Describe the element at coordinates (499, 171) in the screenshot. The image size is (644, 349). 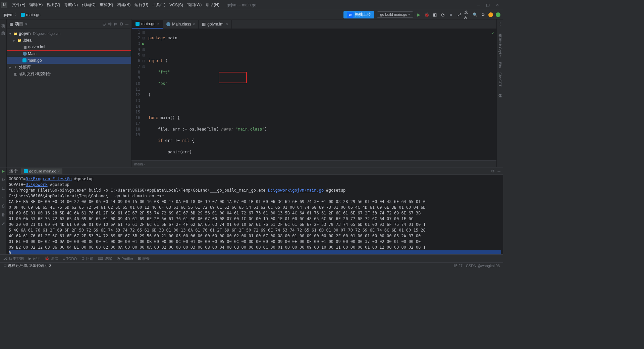
I see `run-hide-icon: ─` at that location.